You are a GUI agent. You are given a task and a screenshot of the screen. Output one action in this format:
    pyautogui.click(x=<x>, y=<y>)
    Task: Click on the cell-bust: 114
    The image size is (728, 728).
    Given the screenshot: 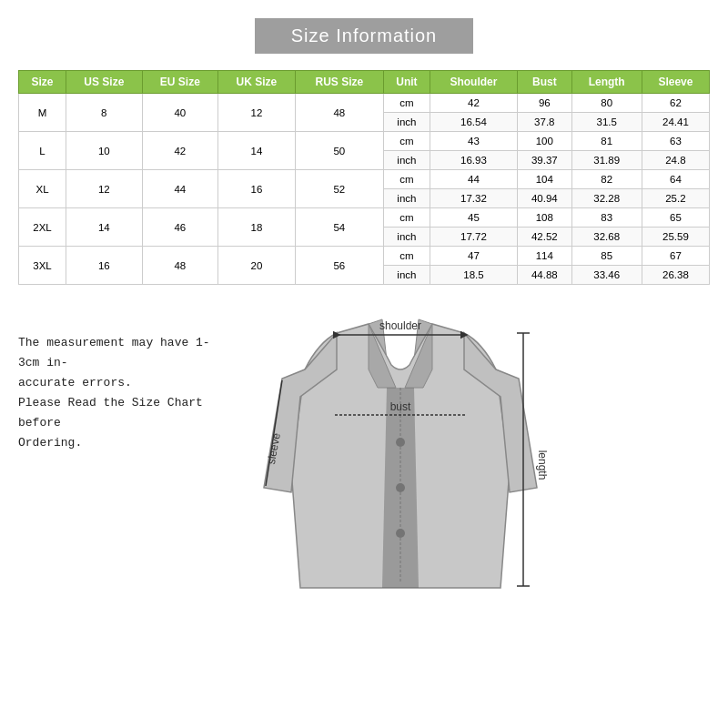 What is the action you would take?
    pyautogui.click(x=545, y=257)
    